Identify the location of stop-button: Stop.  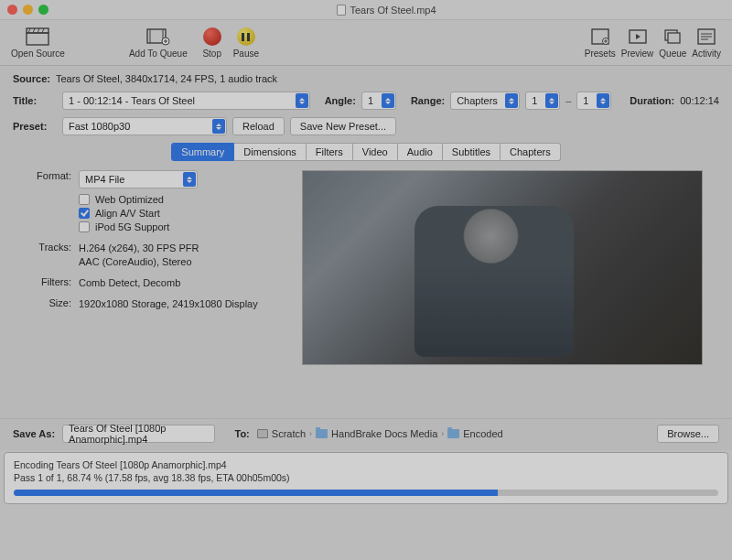
(212, 42).